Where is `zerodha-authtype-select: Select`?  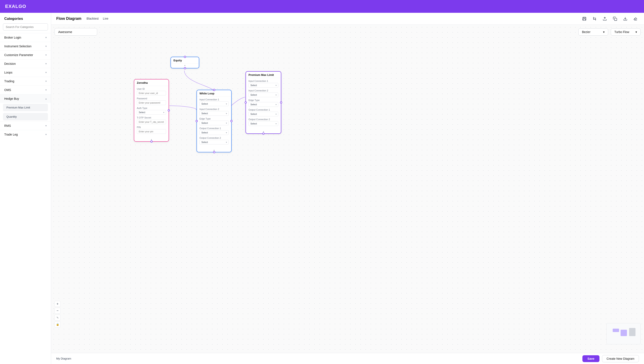 zerodha-authtype-select: Select is located at coordinates (152, 112).